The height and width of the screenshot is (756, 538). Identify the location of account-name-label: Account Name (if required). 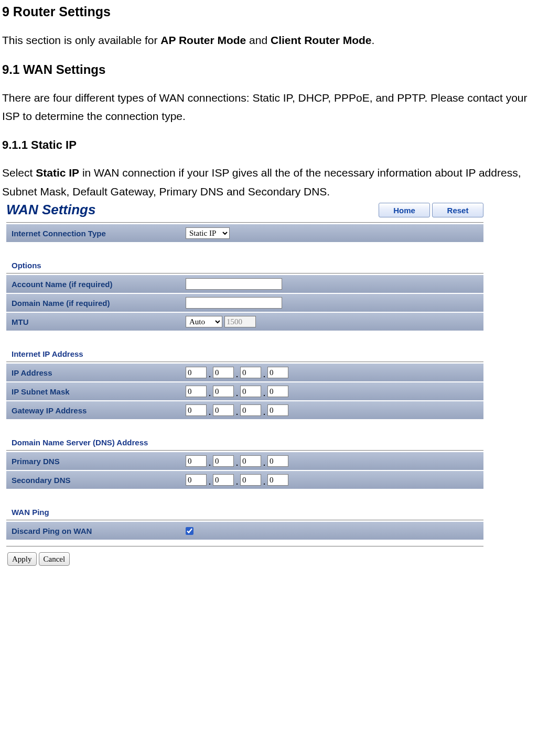
(99, 284).